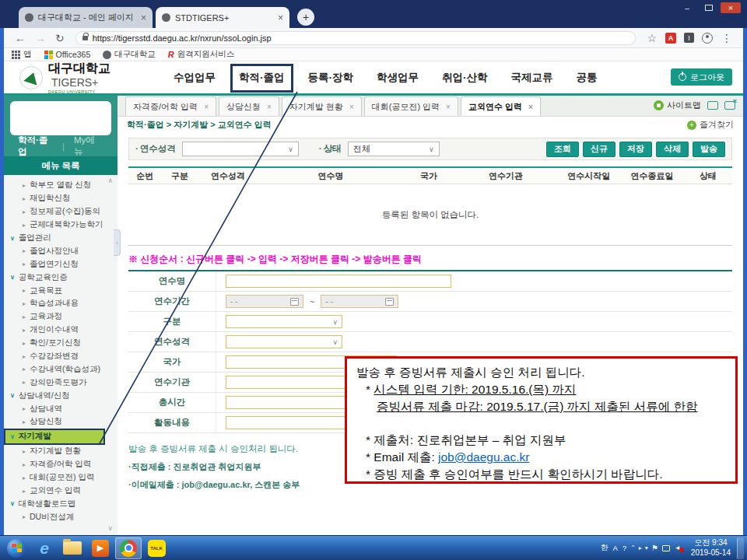 This screenshot has width=747, height=560. I want to click on workspace-tab-license: 자격증/어학 입력, so click(171, 106).